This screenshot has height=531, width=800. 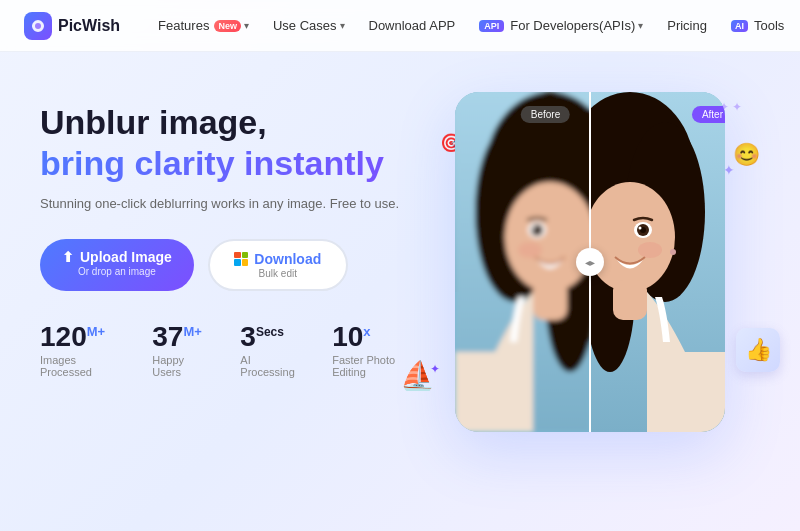 I want to click on upload-label: Upload Image, so click(x=126, y=257).